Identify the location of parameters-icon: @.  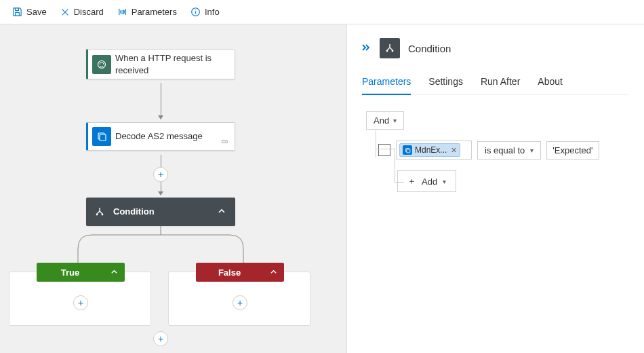
(122, 12).